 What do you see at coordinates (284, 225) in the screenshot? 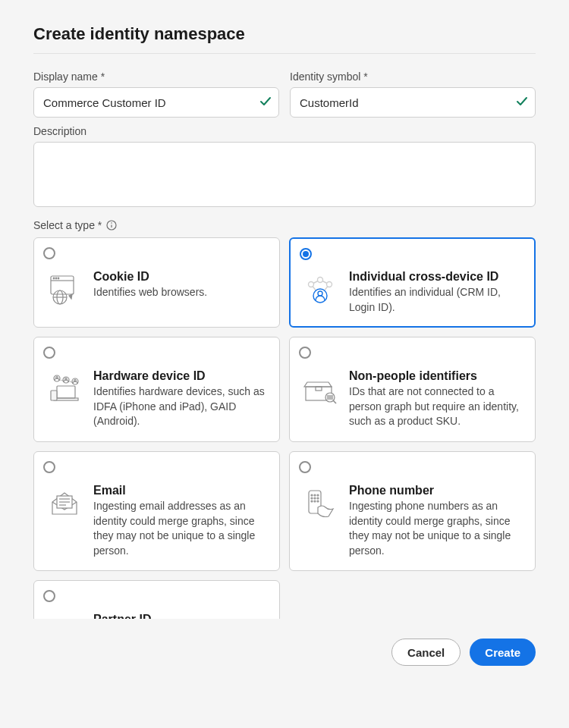
I see `select-type-label: Select a type` at bounding box center [284, 225].